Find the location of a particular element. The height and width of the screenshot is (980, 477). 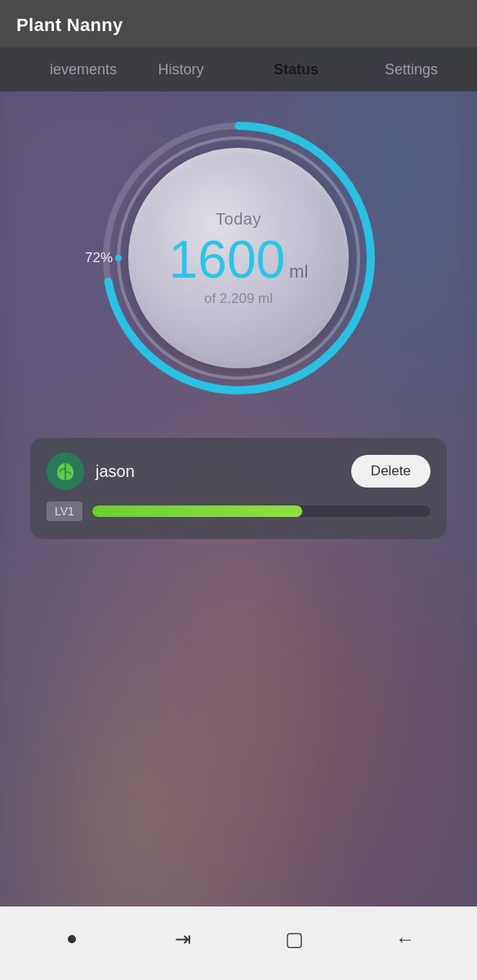

water-unit: ml is located at coordinates (299, 272).